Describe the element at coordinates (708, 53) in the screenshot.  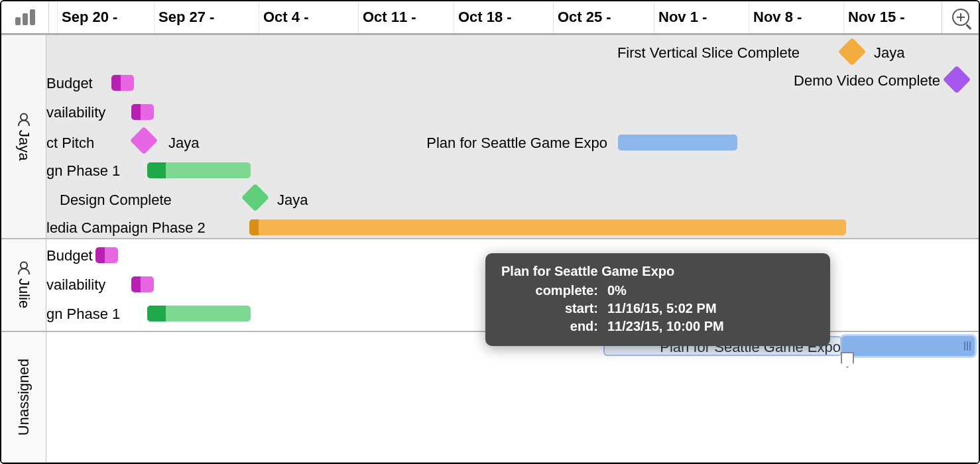
I see `milestone-label: First Vertical Slice Complete` at that location.